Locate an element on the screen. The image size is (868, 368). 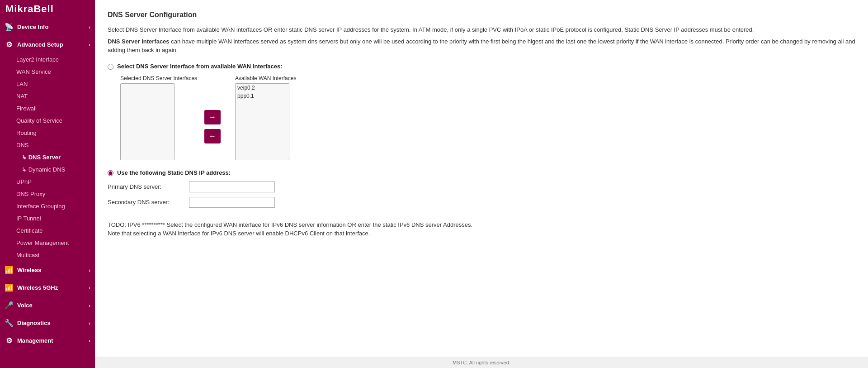
sidebar-item-wan-service: WAN Service is located at coordinates (47, 72).